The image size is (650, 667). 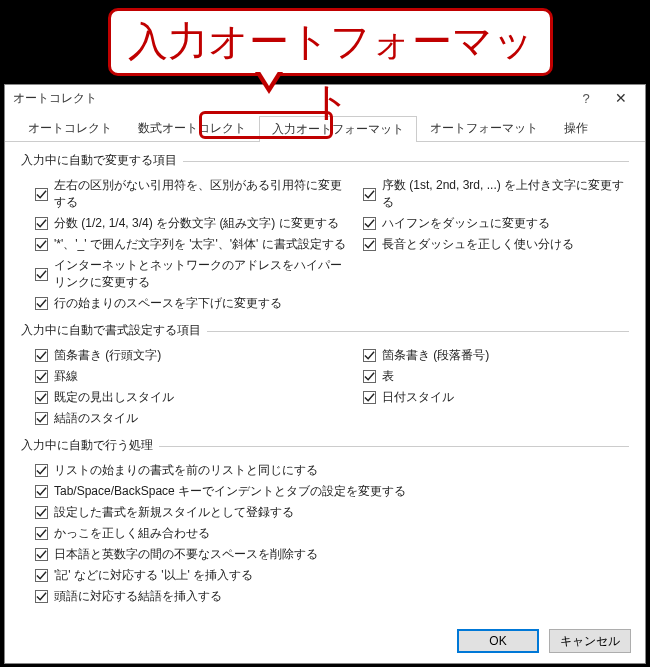 What do you see at coordinates (66, 376) in the screenshot?
I see `checkbox-label: 罫線` at bounding box center [66, 376].